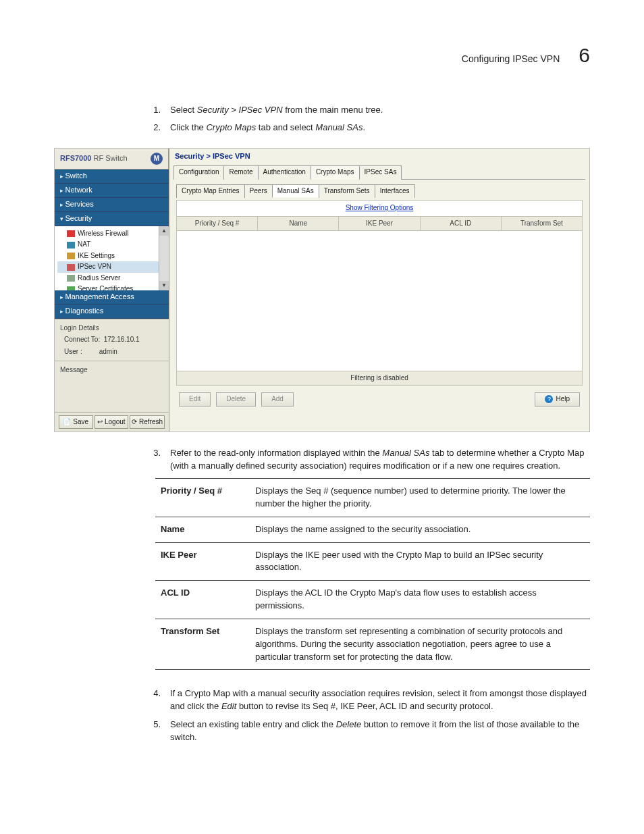 Image resolution: width=644 pixels, height=834 pixels. I want to click on instruction-steps-cont: 3. Refer to the read-only information di…, so click(369, 460).